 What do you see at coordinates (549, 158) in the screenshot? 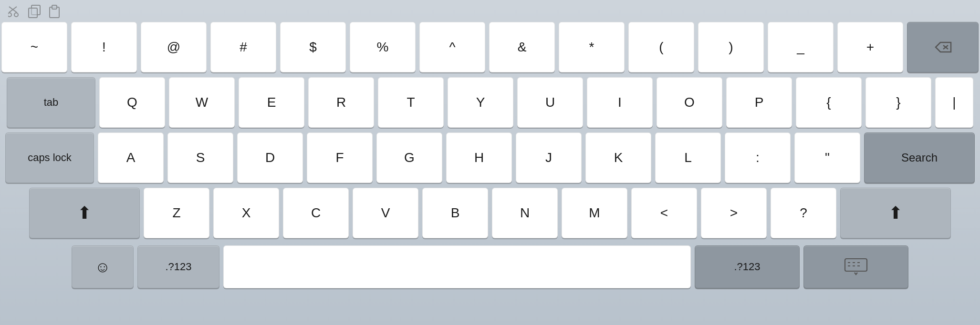
I see `key-j: J` at bounding box center [549, 158].